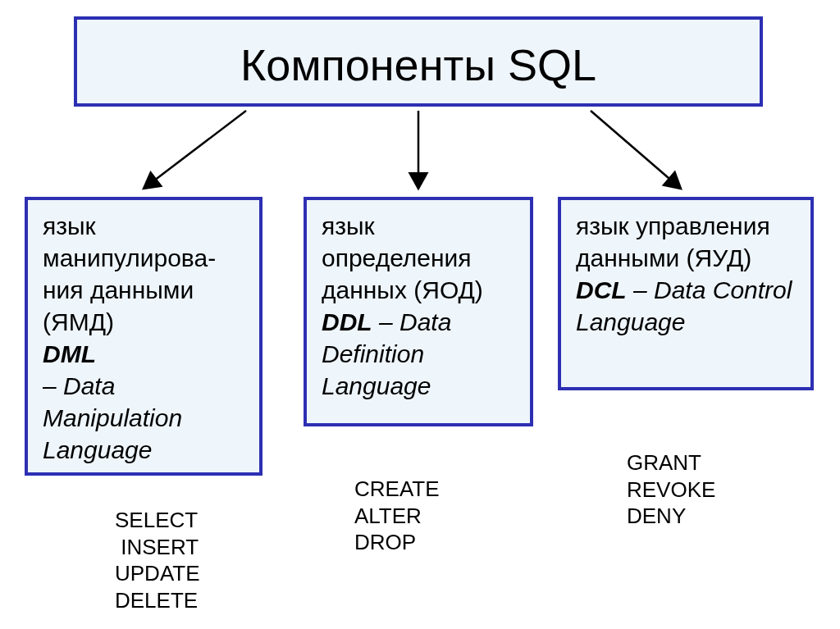 This screenshot has height=629, width=840. I want to click on dcl-box: язык управления данными (ЯУД) DCL – Data…, so click(686, 294).